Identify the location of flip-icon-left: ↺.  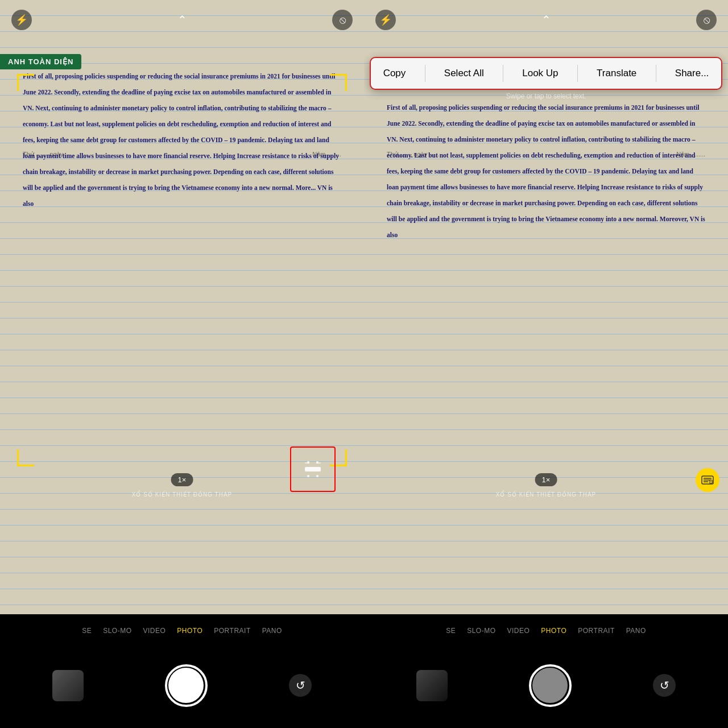
(300, 685).